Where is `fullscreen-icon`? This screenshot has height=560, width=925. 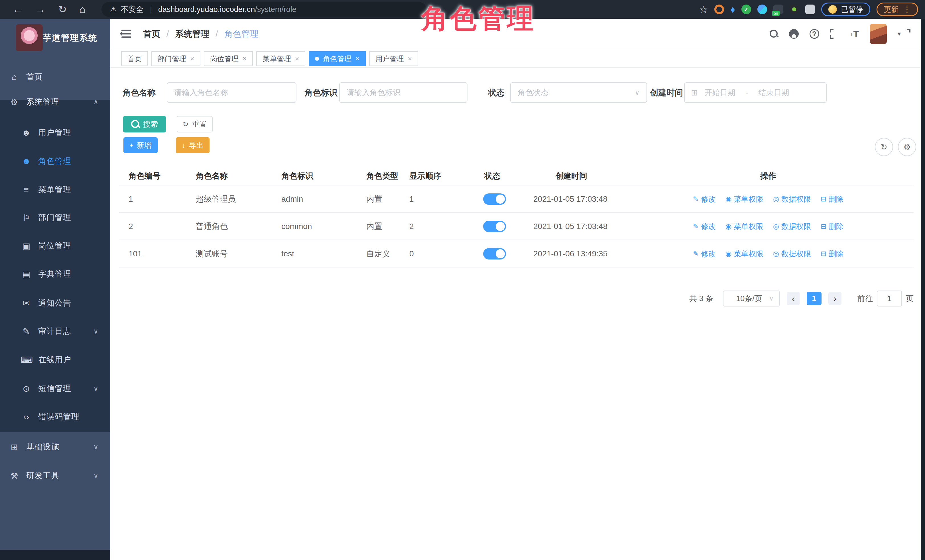 fullscreen-icon is located at coordinates (835, 34).